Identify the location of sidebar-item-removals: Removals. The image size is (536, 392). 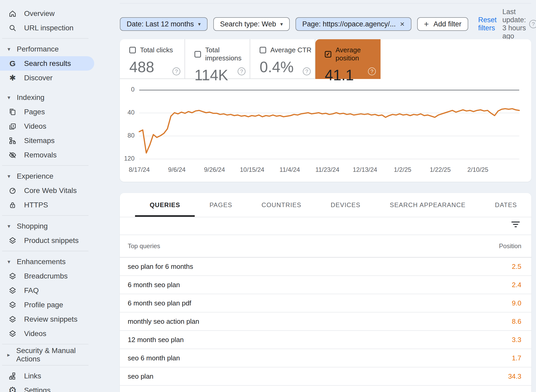
(47, 155).